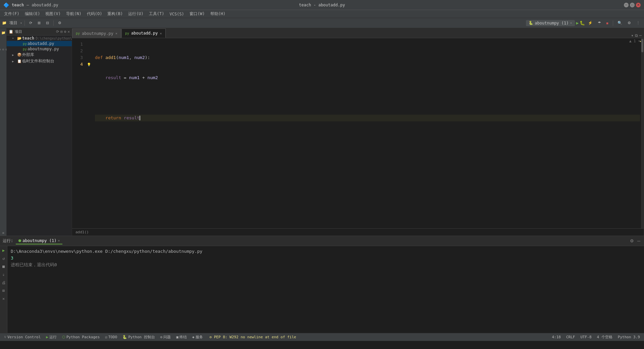  I want to click on window-title: teach - aboutadd.py, so click(322, 5).